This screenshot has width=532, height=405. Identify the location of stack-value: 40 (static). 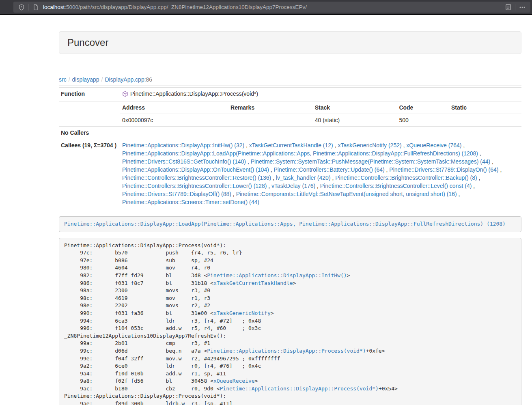
(355, 120).